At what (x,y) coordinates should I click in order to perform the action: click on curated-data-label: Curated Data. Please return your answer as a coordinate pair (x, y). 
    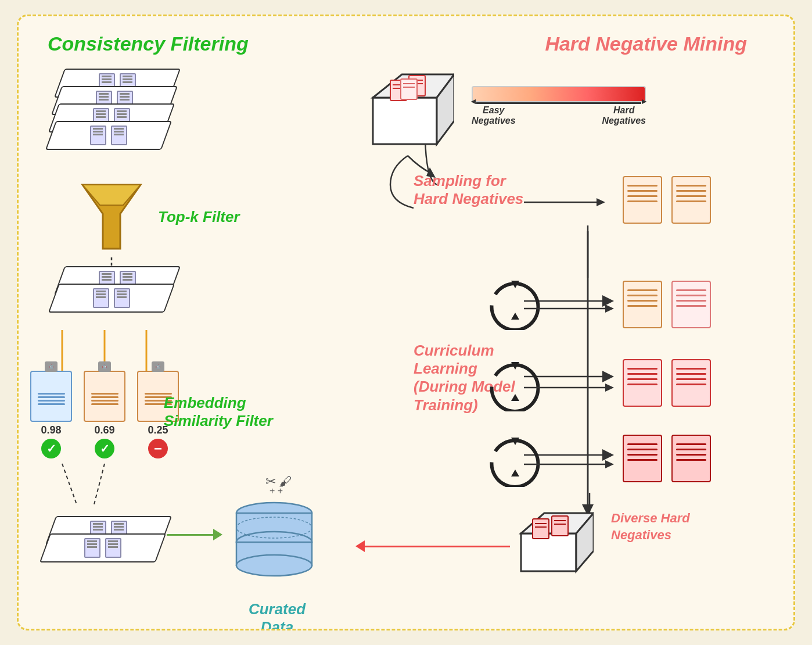
    Looking at the image, I should click on (277, 615).